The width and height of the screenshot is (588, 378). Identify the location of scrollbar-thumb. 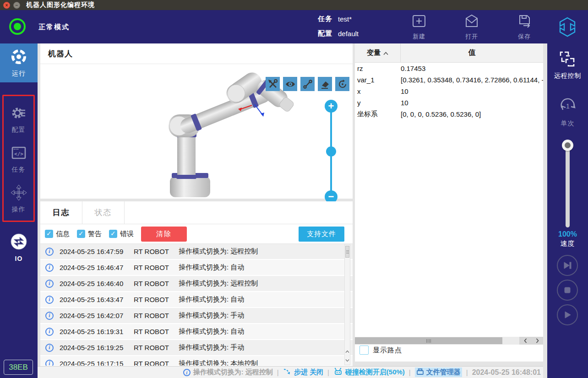
(347, 252).